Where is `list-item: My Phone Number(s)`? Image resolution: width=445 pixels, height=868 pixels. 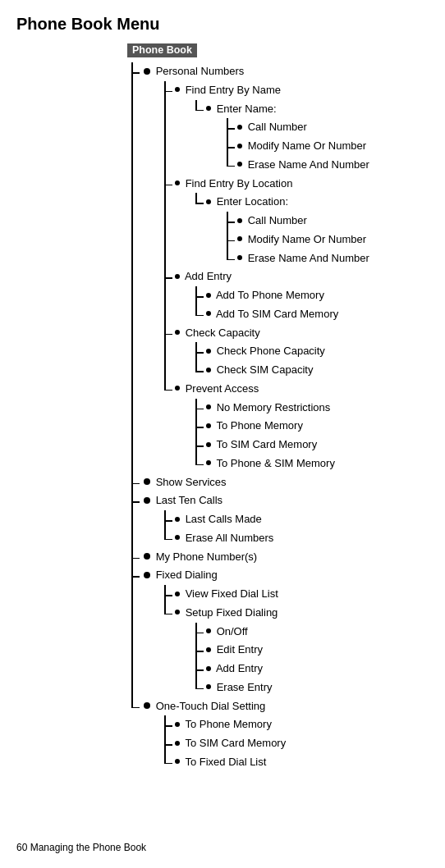
list-item: My Phone Number(s) is located at coordinates (286, 558).